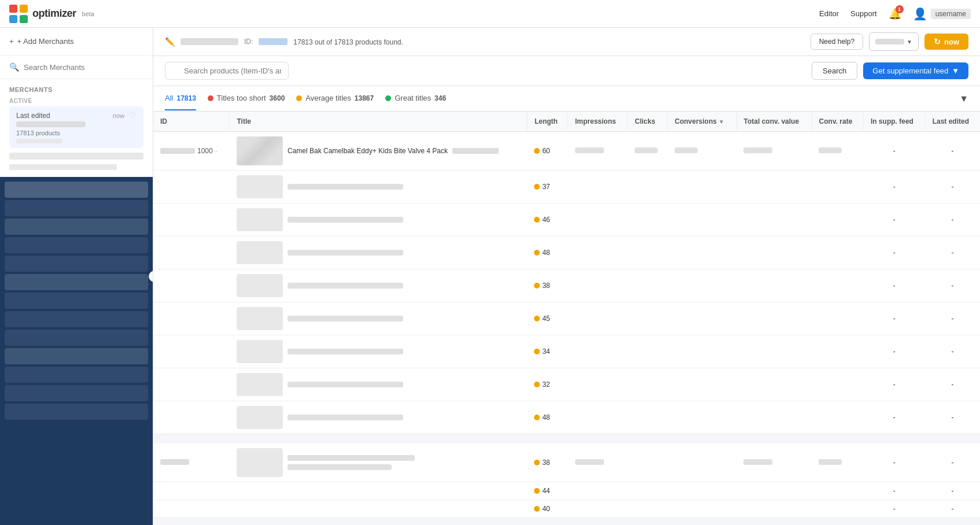 The height and width of the screenshot is (525, 980). I want to click on sync-now-button: ↻ now, so click(946, 42).